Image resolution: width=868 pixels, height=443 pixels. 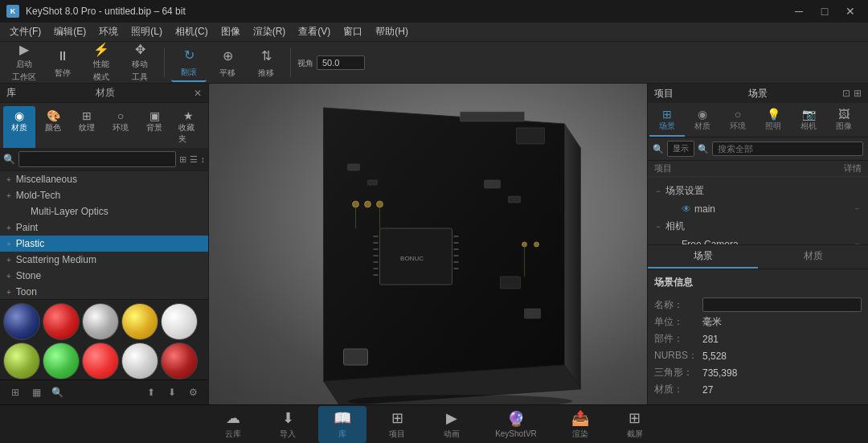 I want to click on toolbar-performance: ⚡ 性能 模式, so click(x=101, y=63).